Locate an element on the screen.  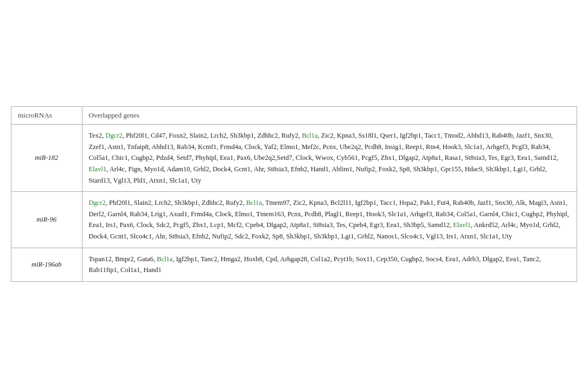
col-header-mirna: microRNAs is located at coordinates (47, 116).